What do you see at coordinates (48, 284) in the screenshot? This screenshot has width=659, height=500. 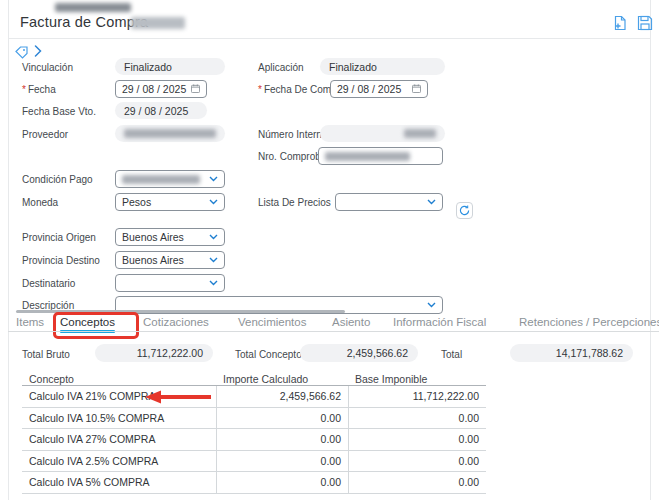 I see `field-label-destinatario: Destinatario` at bounding box center [48, 284].